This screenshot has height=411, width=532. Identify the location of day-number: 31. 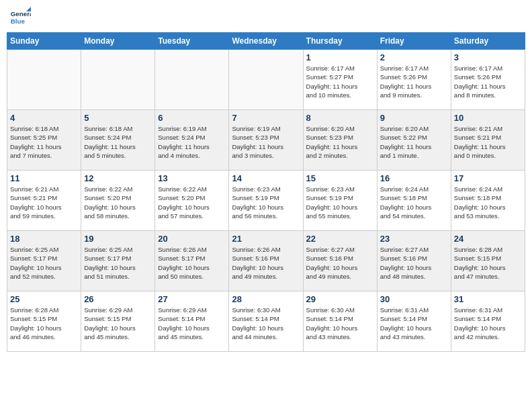
(488, 300).